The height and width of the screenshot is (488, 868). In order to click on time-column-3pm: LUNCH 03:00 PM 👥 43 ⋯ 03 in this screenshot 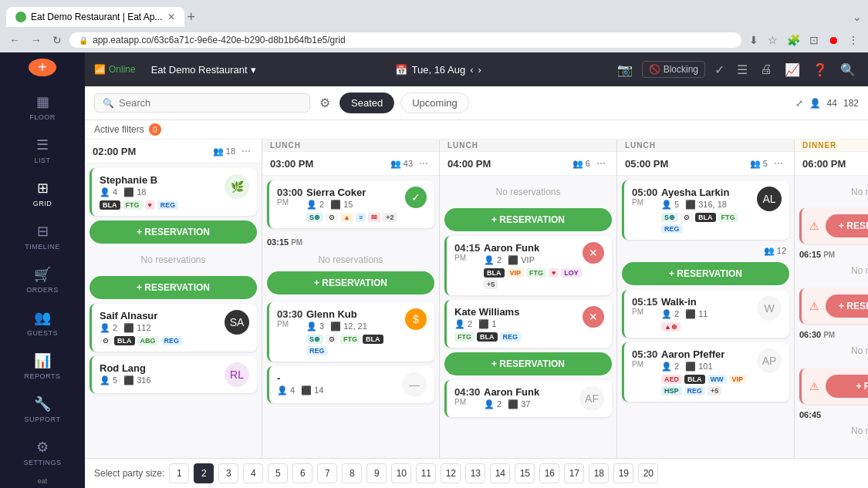, I will do `click(351, 299)`.